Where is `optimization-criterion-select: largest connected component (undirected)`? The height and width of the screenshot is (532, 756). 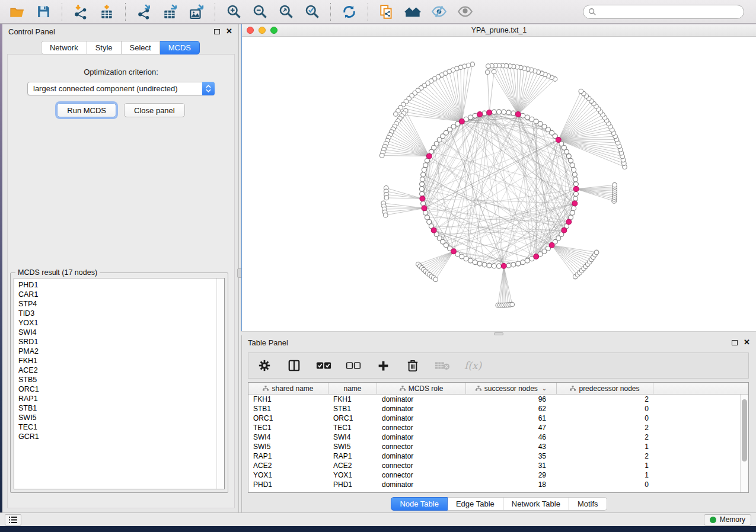 optimization-criterion-select: largest connected component (undirected) is located at coordinates (121, 89).